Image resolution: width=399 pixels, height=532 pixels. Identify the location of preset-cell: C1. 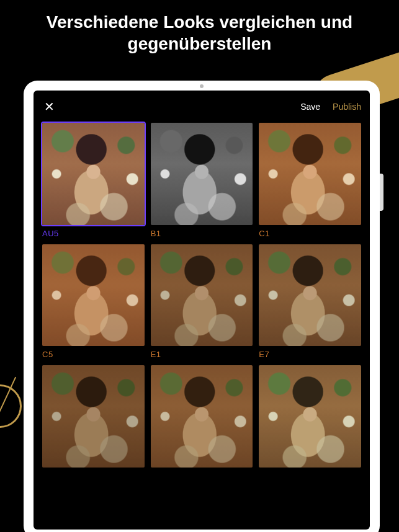
(310, 180).